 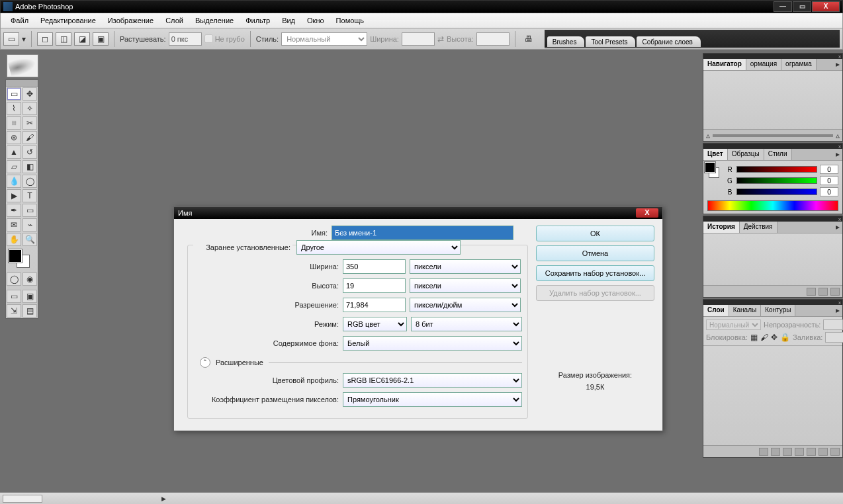 What do you see at coordinates (823, 292) in the screenshot?
I see `new-snapshot-icon` at bounding box center [823, 292].